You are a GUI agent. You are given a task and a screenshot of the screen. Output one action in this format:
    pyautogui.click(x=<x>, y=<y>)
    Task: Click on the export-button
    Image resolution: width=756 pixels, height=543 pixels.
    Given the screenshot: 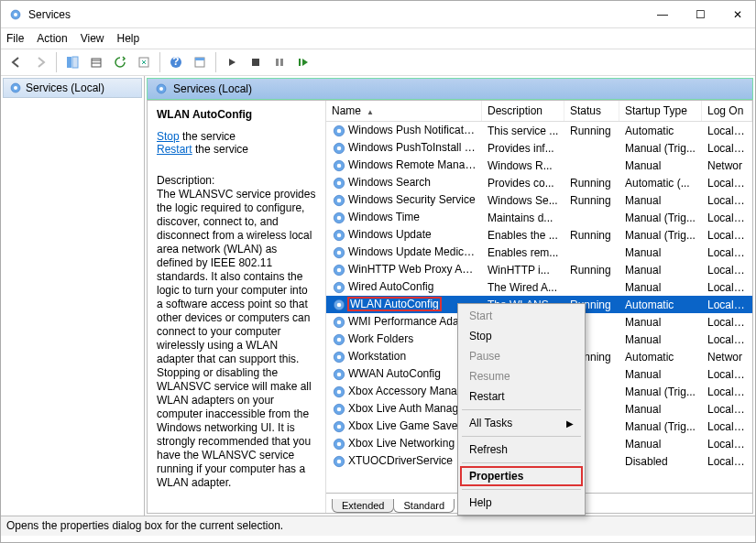 What is the action you would take?
    pyautogui.click(x=144, y=62)
    